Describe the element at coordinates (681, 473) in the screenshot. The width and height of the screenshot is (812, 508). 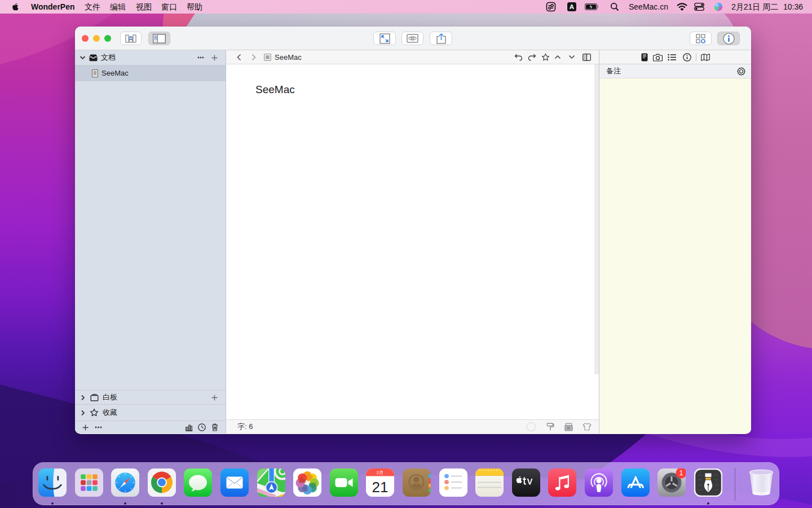
I see `svg-text: 1` at that location.